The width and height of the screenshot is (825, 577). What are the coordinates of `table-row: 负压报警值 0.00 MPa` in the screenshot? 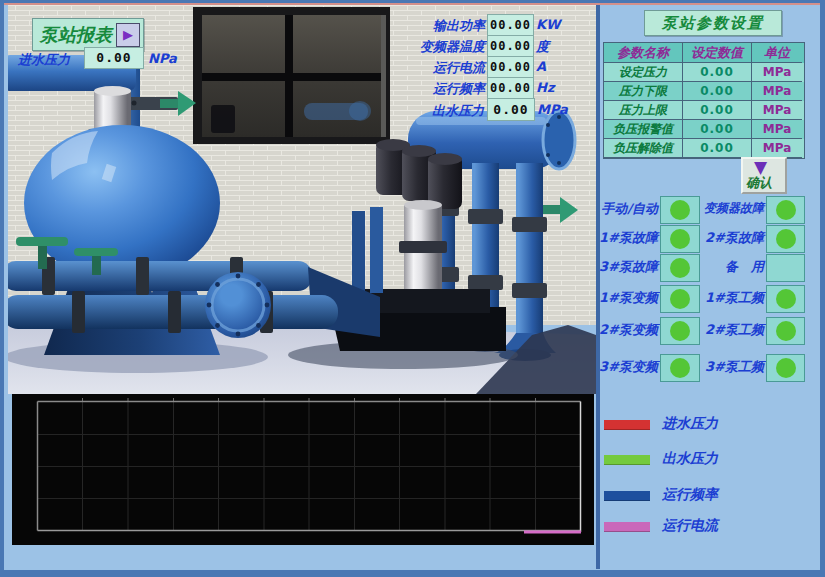 It's located at (704, 130).